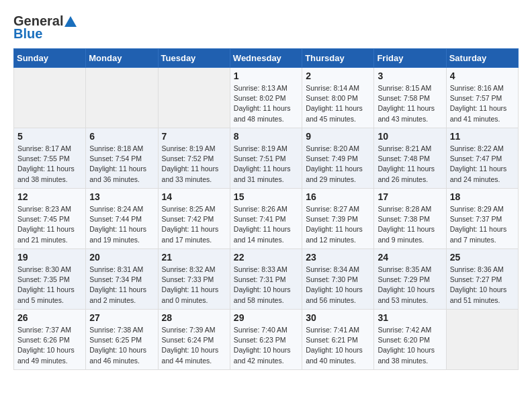  I want to click on cell-date-number: 25, so click(482, 257).